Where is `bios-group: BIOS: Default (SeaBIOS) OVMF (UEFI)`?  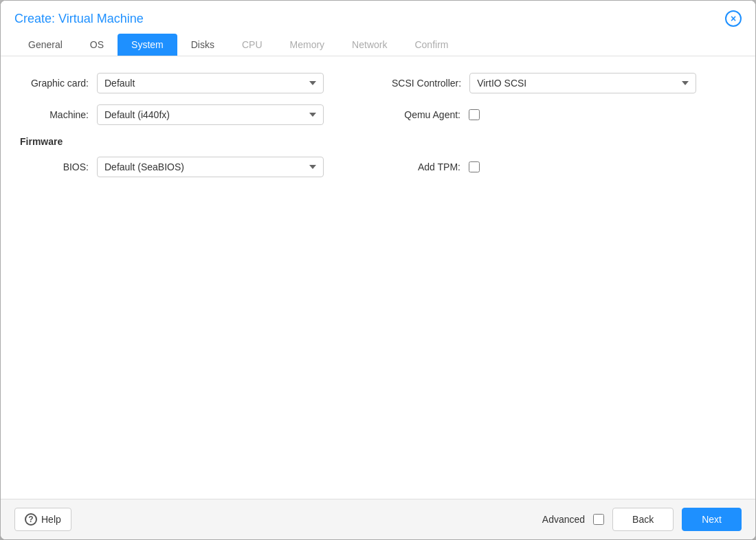 bios-group: BIOS: Default (SeaBIOS) OVMF (UEFI) is located at coordinates (192, 167).